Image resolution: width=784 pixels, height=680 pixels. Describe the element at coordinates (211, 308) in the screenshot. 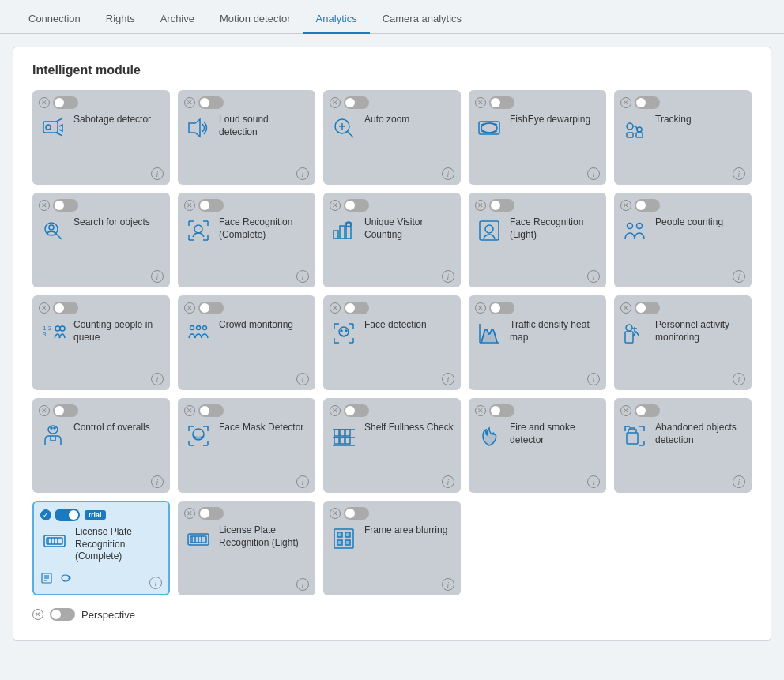

I see `toggle-crowd` at that location.